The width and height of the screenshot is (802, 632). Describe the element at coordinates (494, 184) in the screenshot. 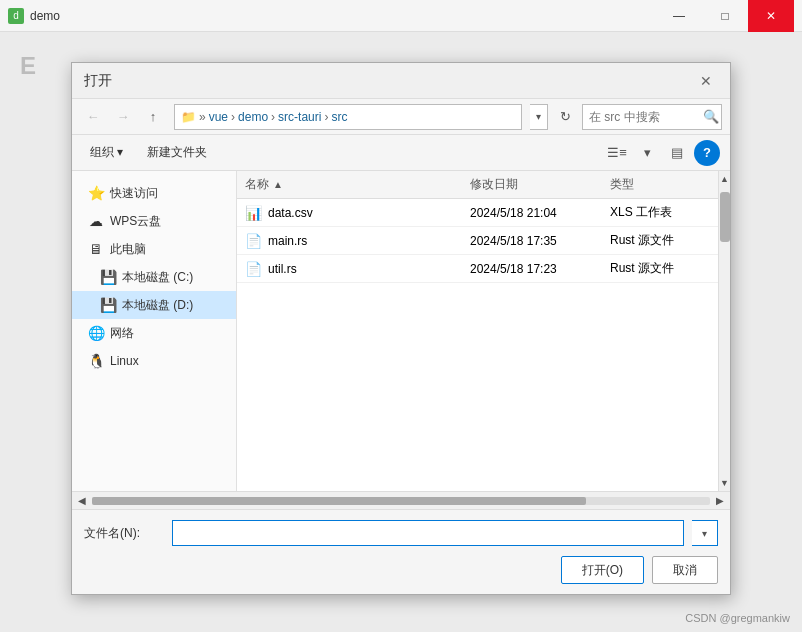

I see `col-date-label: 修改日期` at that location.